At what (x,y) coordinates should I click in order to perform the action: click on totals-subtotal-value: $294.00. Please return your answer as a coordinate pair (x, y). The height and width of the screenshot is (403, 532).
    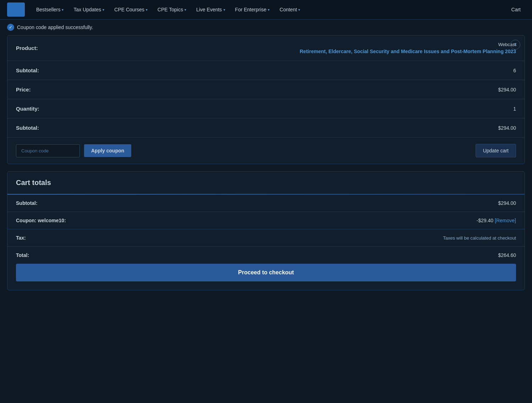
    Looking at the image, I should click on (507, 203).